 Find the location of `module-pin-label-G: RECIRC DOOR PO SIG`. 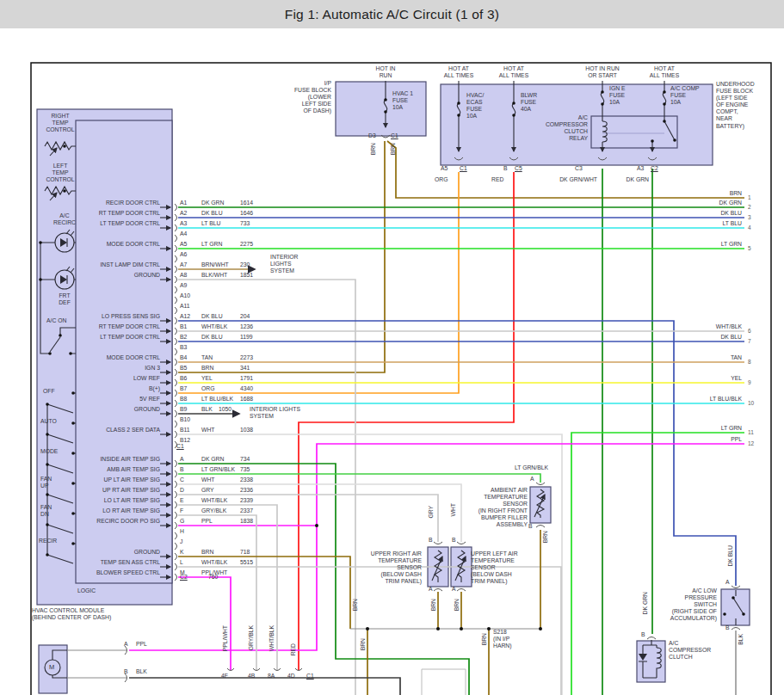

module-pin-label-G: RECIRC DOOR PO SIG is located at coordinates (105, 521).